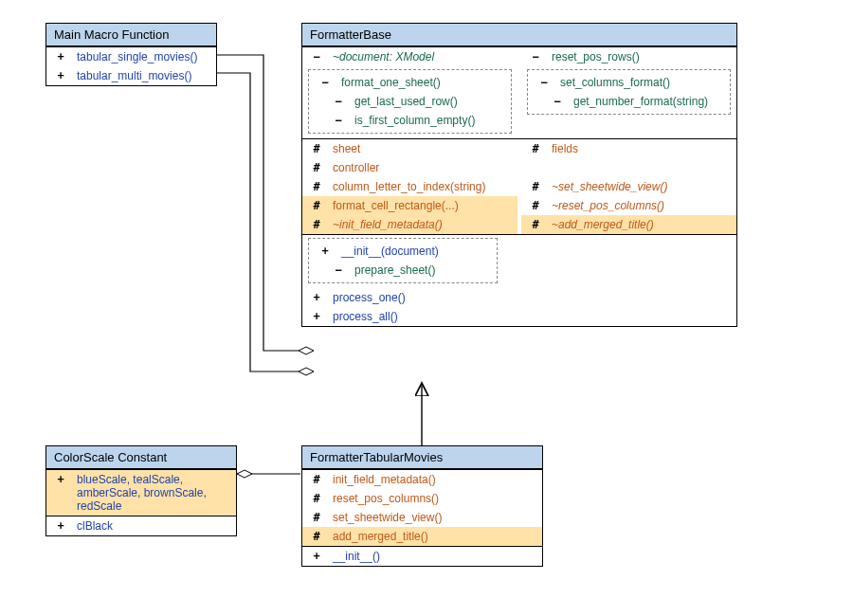 The height and width of the screenshot is (616, 853). What do you see at coordinates (641, 149) in the screenshot?
I see `member-label: fields` at bounding box center [641, 149].